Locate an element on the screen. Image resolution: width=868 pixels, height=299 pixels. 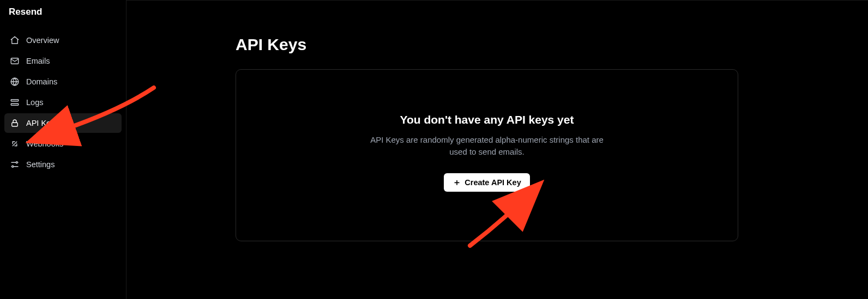
sidebar-nav: Overview Emails Domains Logs API Keys is located at coordinates (63, 102).